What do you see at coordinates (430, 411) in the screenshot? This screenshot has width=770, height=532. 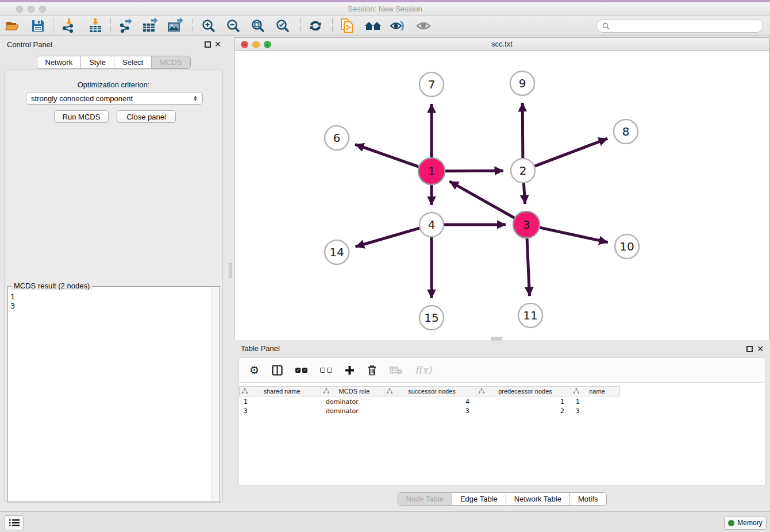 I see `table-row: 3dominator323` at bounding box center [430, 411].